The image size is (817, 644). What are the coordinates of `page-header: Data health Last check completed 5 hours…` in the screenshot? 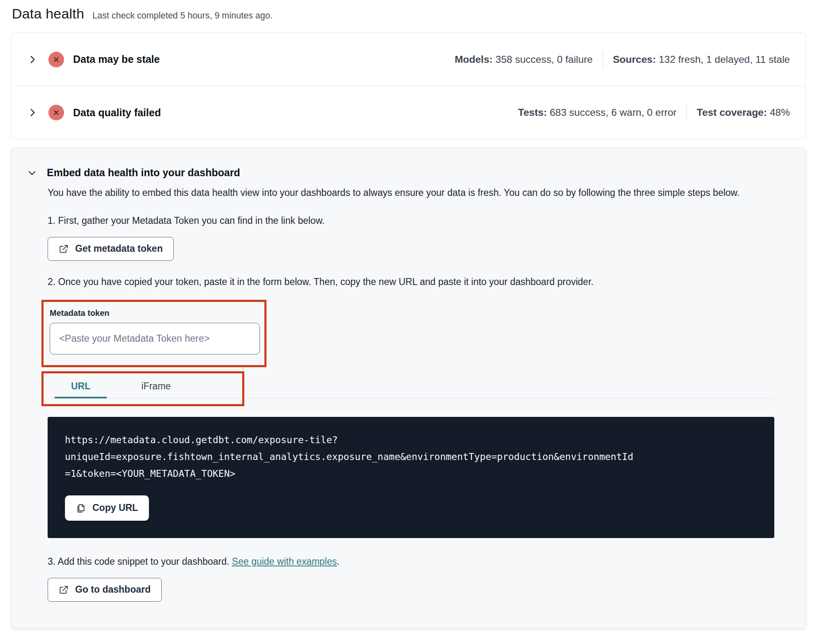 It's located at (408, 14).